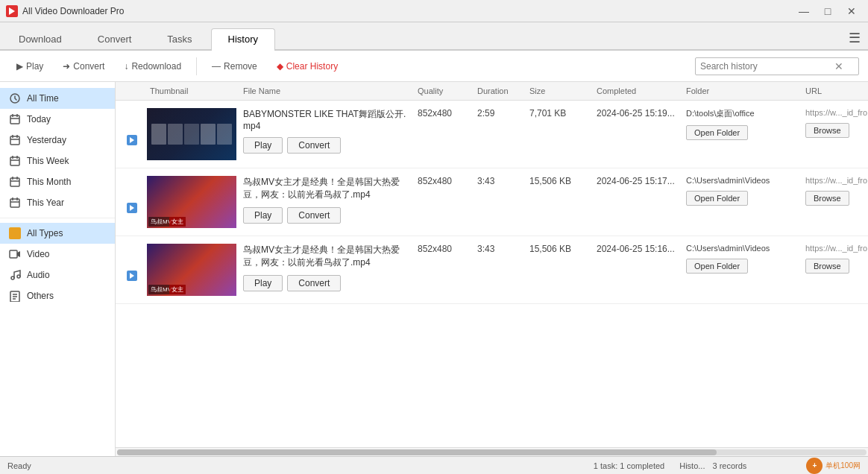 This screenshot has height=474, width=868. Describe the element at coordinates (262, 145) in the screenshot. I see `row1-play-button: Play` at that location.